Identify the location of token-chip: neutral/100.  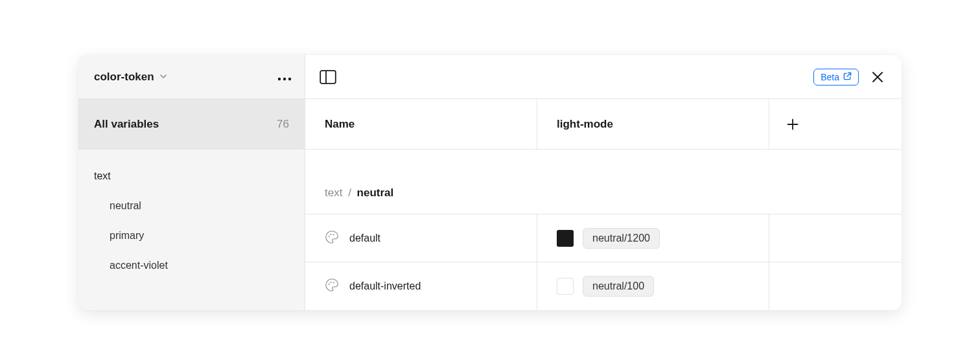
(618, 286).